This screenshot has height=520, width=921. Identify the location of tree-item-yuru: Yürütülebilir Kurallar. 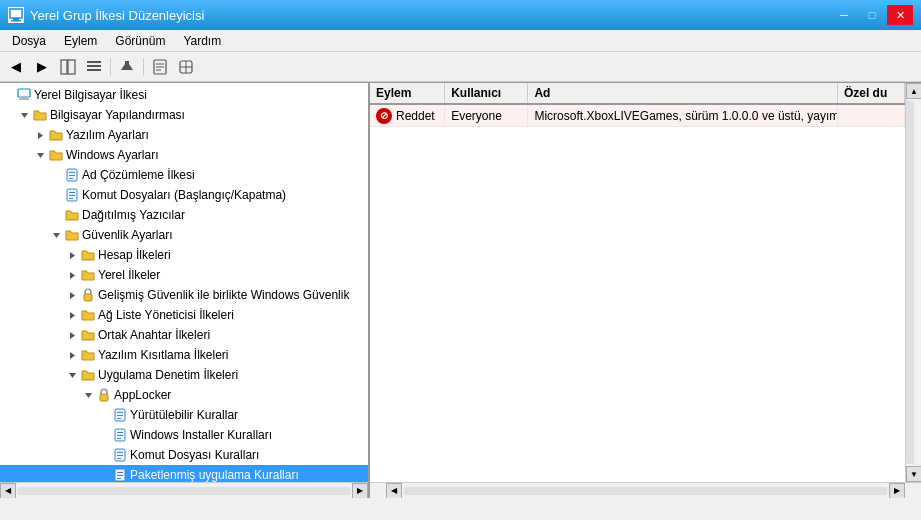
(184, 415).